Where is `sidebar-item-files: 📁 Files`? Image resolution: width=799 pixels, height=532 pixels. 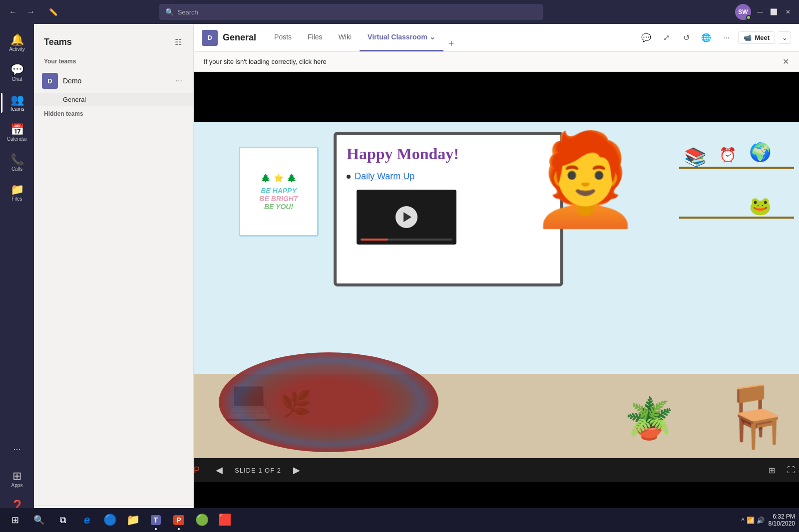
sidebar-item-files: 📁 Files is located at coordinates (17, 193).